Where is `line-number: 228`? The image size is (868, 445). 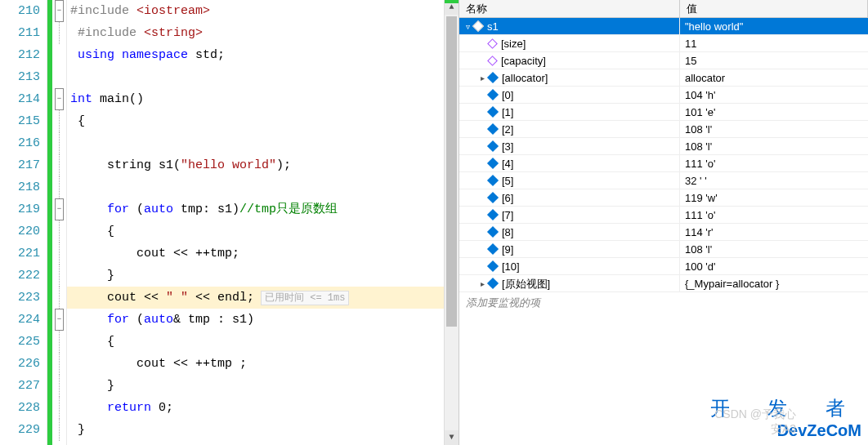 line-number: 228 is located at coordinates (20, 408).